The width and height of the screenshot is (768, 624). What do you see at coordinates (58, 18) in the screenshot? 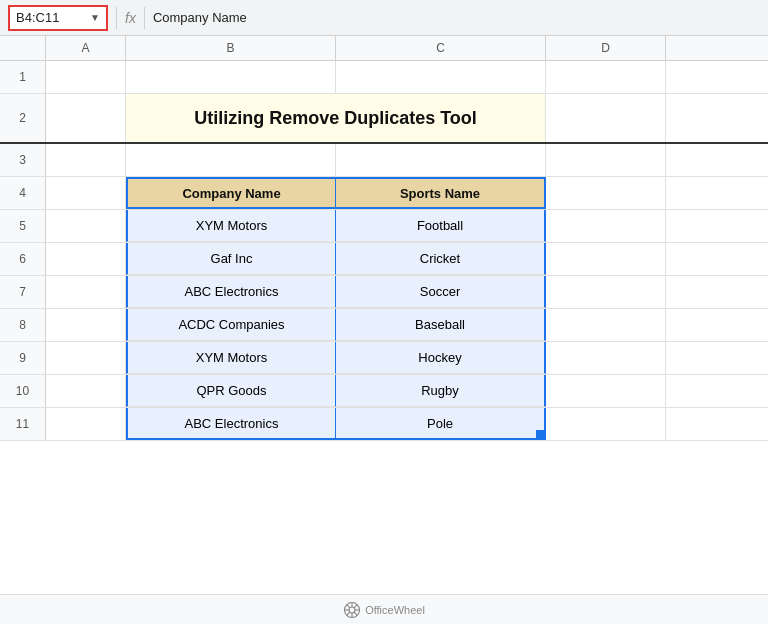
I see `cell-reference-box: B4:C11 ▼` at bounding box center [58, 18].